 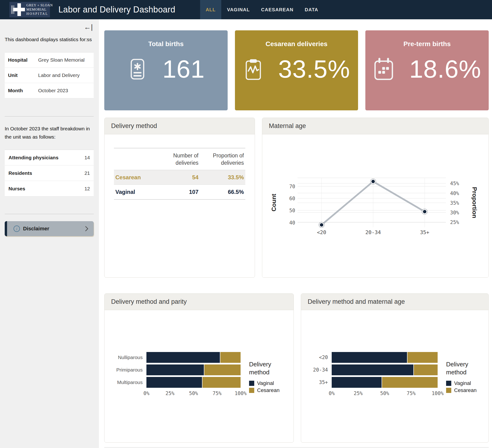 What do you see at coordinates (221, 192) in the screenshot?
I see `row-proportion: 66.5%` at bounding box center [221, 192].